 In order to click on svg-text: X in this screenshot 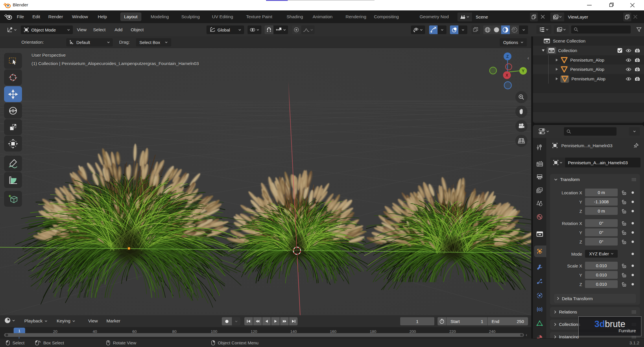, I will do `click(507, 75)`.